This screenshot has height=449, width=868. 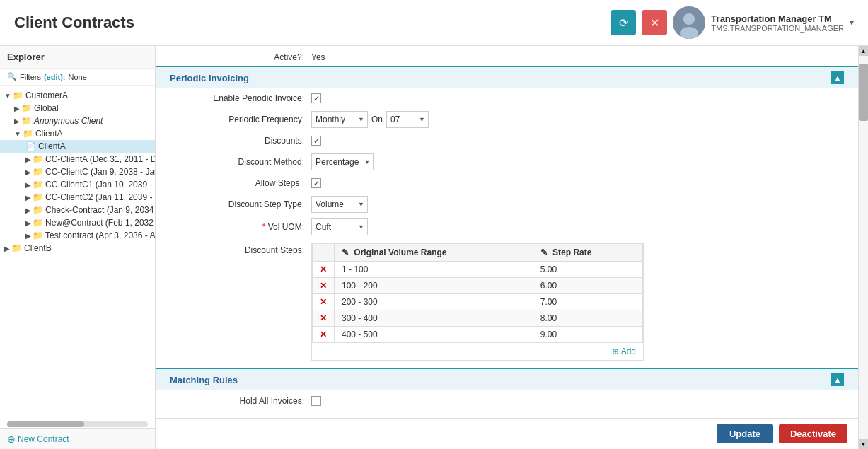 What do you see at coordinates (78, 210) in the screenshot?
I see `tree-item-check-contract: ▶ 📁 Check-Contract (Jan 9, 2034 - J...` at bounding box center [78, 210].